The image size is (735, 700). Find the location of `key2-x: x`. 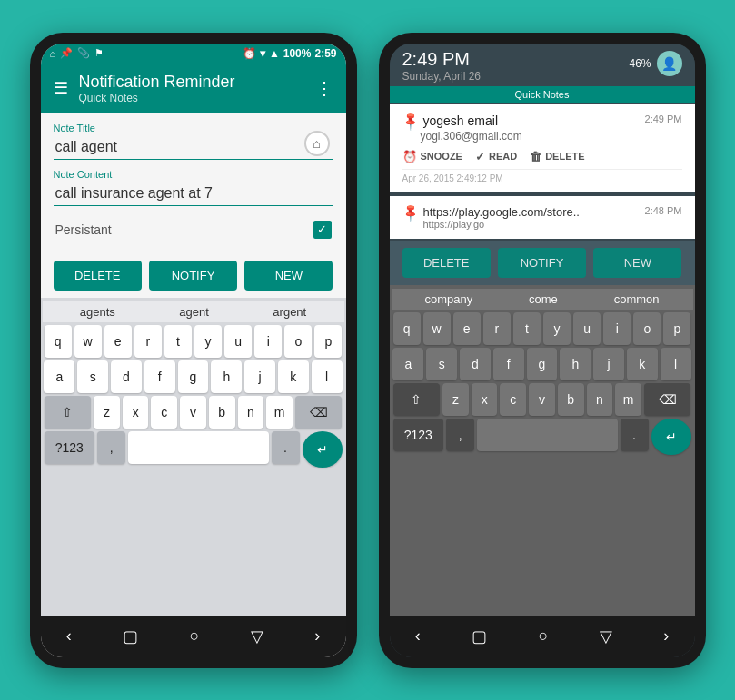

key2-x: x is located at coordinates (485, 399).